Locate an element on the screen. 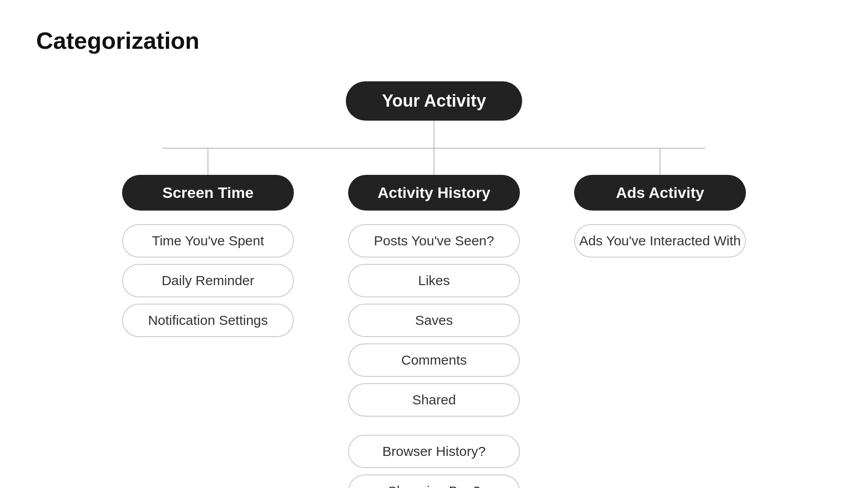 The image size is (868, 488). root-connector is located at coordinates (434, 134).